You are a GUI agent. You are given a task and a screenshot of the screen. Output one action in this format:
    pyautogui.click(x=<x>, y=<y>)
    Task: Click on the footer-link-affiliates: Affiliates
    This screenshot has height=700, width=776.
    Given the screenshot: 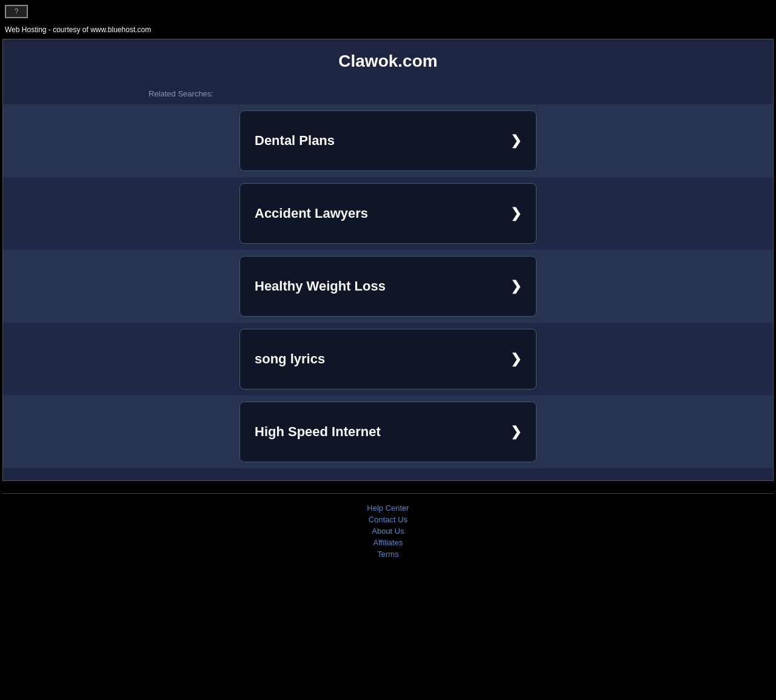 What is the action you would take?
    pyautogui.click(x=388, y=542)
    